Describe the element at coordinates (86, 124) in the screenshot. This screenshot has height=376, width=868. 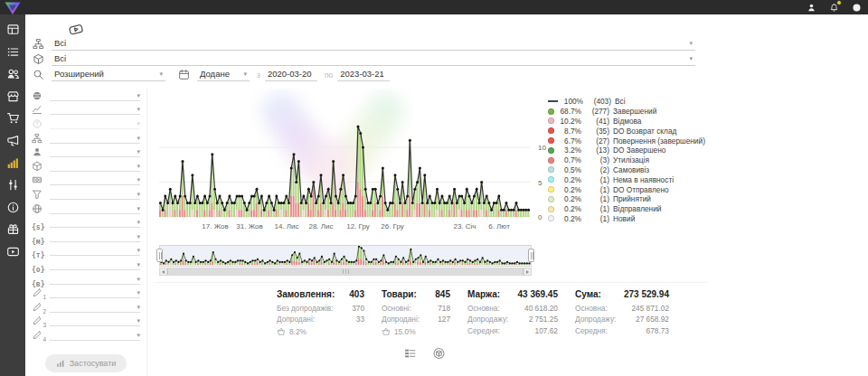
I see `filter-row-help: ▾` at that location.